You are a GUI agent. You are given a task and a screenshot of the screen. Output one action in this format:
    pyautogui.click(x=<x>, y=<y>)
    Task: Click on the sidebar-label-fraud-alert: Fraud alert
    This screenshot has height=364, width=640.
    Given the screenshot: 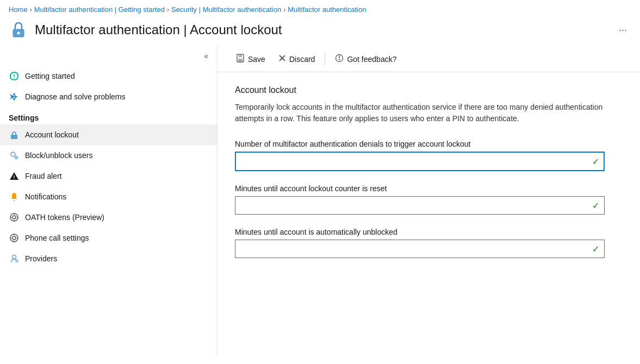 What is the action you would take?
    pyautogui.click(x=44, y=176)
    